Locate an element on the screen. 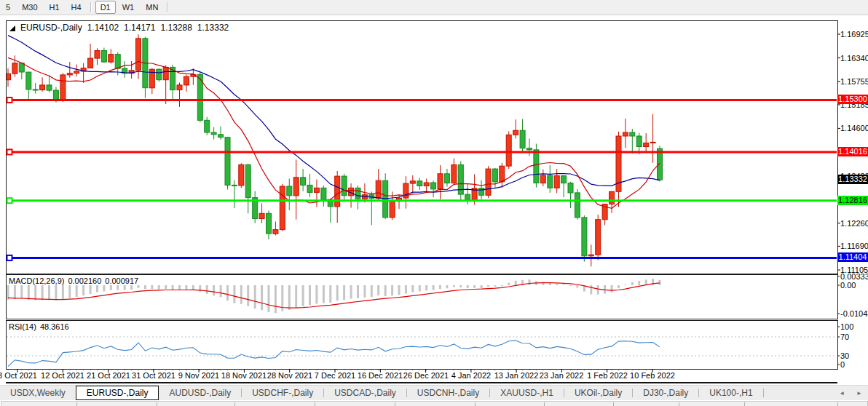 The width and height of the screenshot is (868, 406). tab-scroll-arrows: ◄► is located at coordinates (851, 393).